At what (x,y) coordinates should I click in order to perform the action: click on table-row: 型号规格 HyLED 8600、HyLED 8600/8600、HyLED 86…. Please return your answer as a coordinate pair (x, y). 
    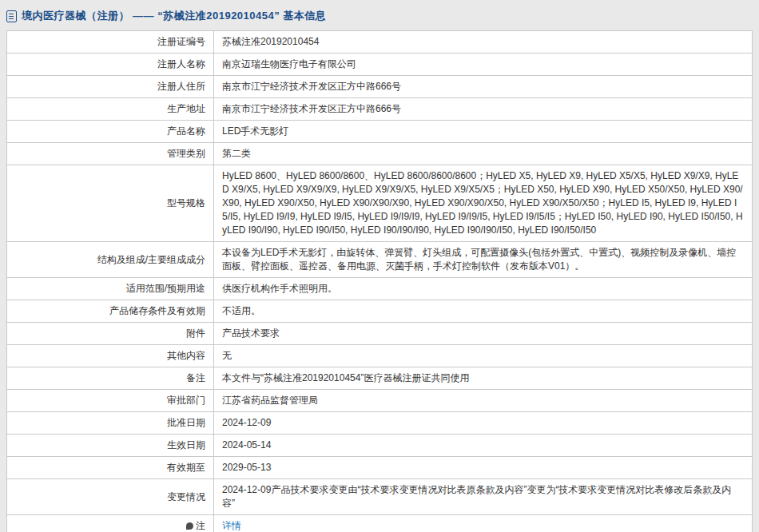
    Looking at the image, I should click on (380, 204).